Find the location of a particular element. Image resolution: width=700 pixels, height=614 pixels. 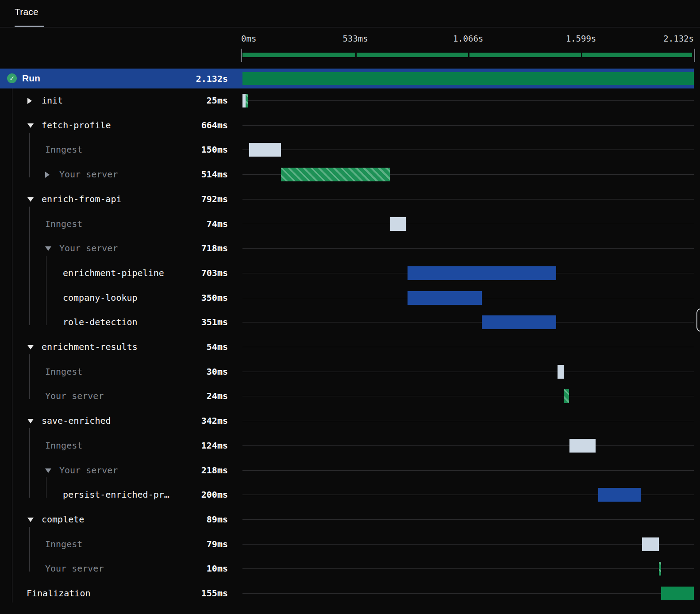

span-duration: 350ms is located at coordinates (198, 298).